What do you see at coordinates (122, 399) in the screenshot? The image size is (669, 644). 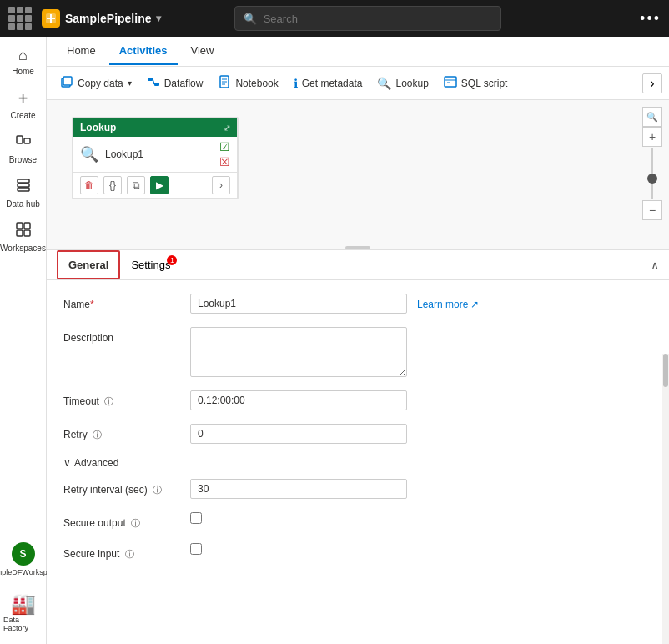 I see `timeout-label: Timeout ⓘ` at bounding box center [122, 399].